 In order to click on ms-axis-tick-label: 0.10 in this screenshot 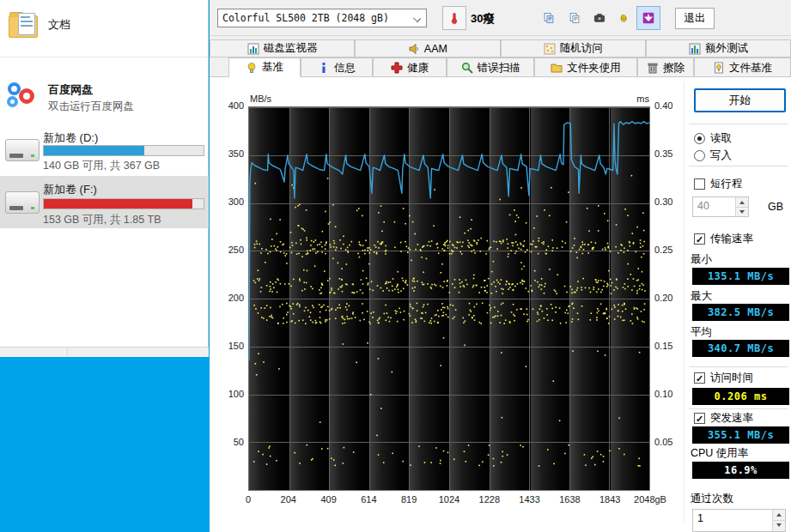, I will do `click(668, 394)`.